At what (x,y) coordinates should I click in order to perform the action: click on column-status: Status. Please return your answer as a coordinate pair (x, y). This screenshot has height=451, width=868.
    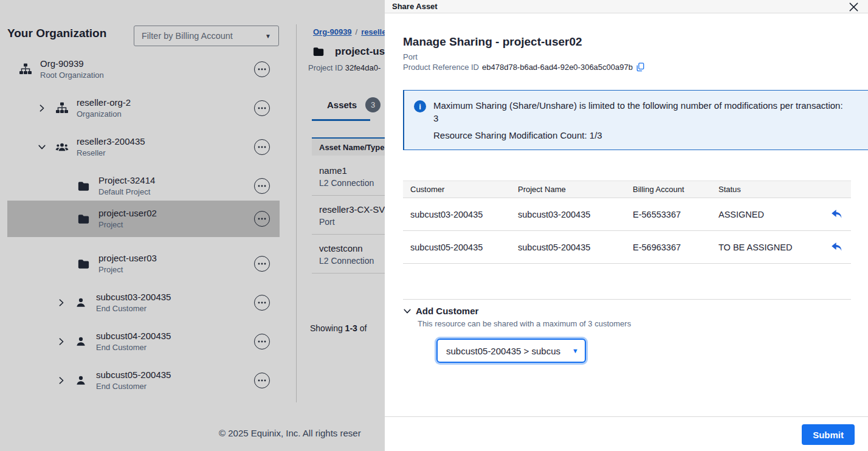
    Looking at the image, I should click on (770, 190).